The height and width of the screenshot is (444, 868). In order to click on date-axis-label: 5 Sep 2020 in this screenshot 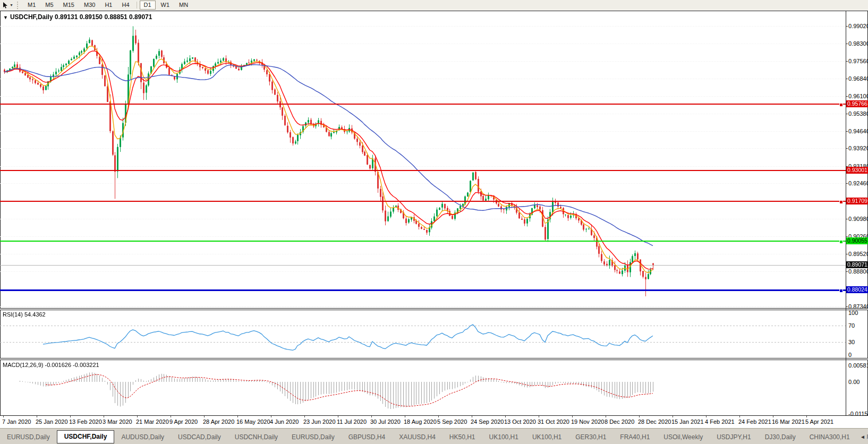, I will do `click(452, 422)`.